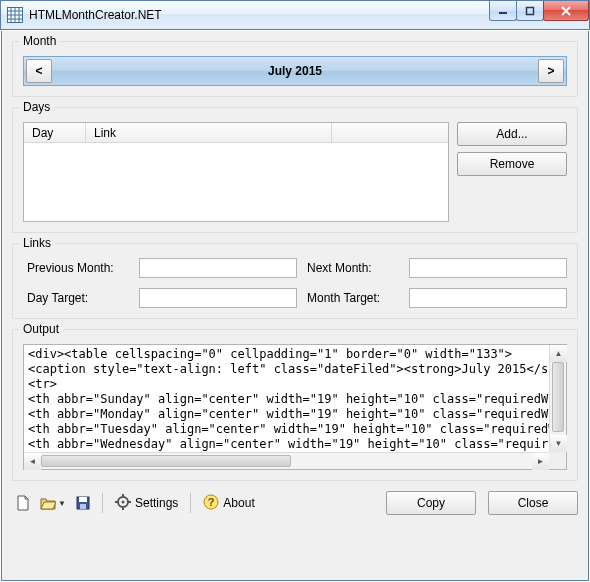  Describe the element at coordinates (38, 71) in the screenshot. I see `chevron-left-icon: <` at that location.